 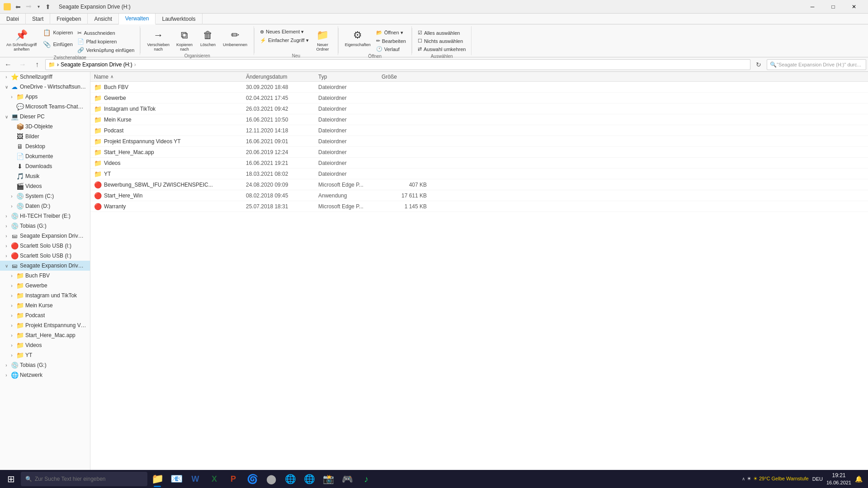 I want to click on col-header-name: Name ∧, so click(x=169, y=77).